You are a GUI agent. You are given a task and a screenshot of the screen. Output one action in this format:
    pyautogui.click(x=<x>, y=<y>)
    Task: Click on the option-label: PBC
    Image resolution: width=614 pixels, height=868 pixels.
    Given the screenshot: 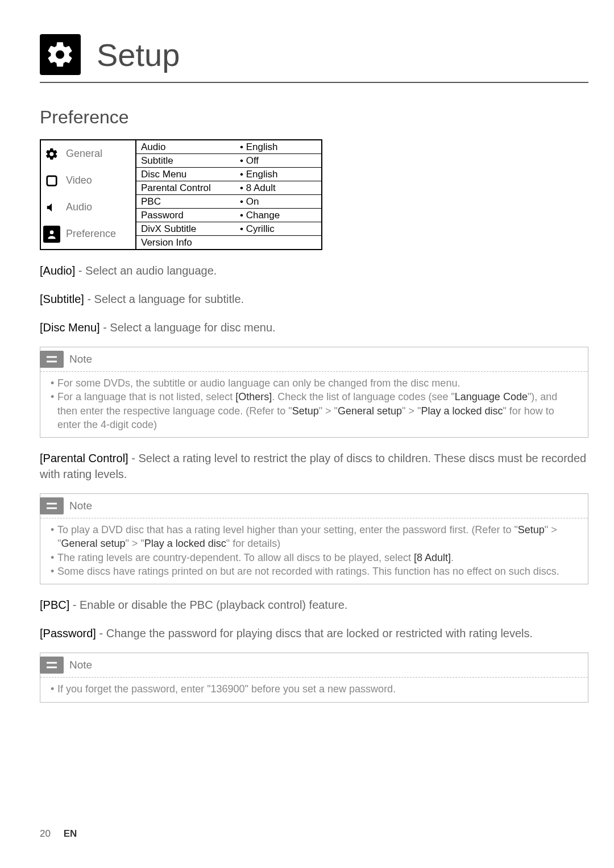 What is the action you would take?
    pyautogui.click(x=186, y=201)
    